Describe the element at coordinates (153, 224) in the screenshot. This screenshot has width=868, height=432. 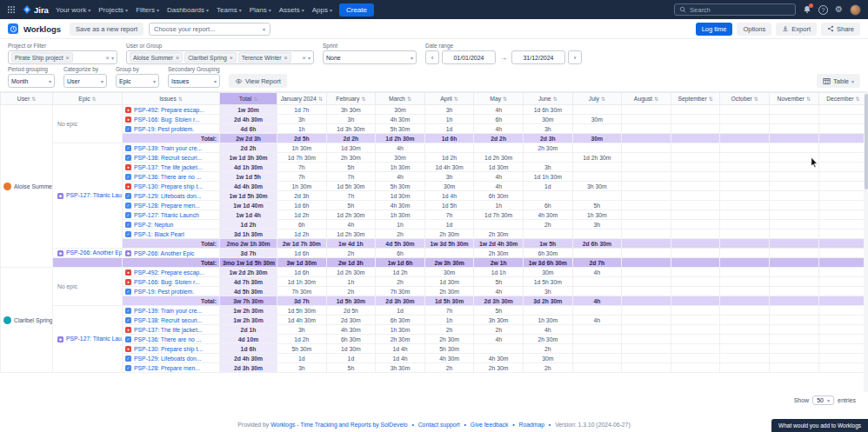
I see `issue-link: PSP-2: Neptun` at that location.